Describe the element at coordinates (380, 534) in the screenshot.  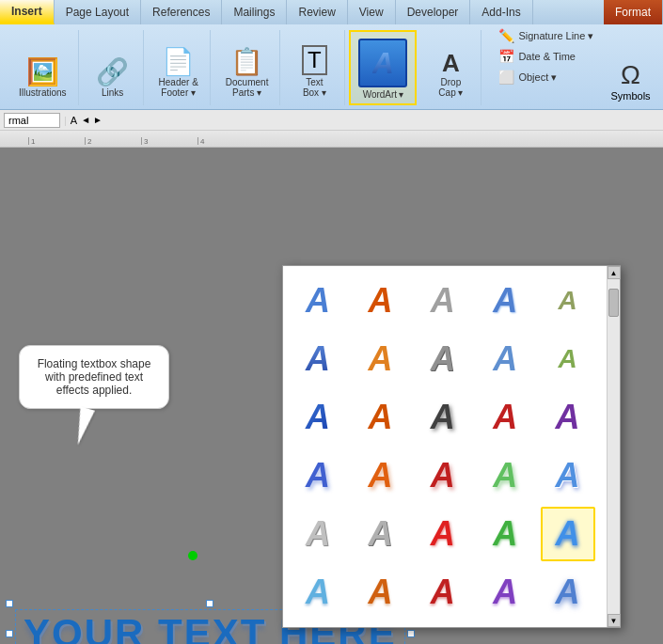
I see `gallery-item-22: A` at that location.